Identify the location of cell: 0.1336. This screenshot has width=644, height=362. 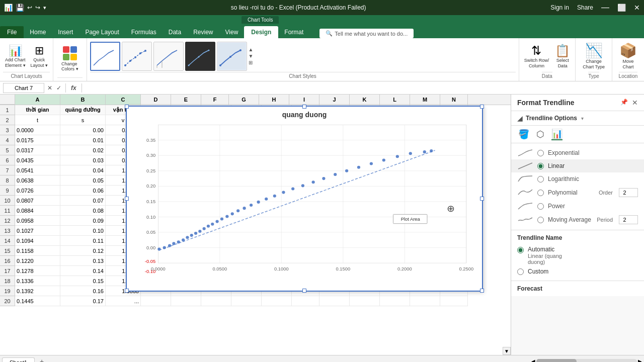
(38, 281).